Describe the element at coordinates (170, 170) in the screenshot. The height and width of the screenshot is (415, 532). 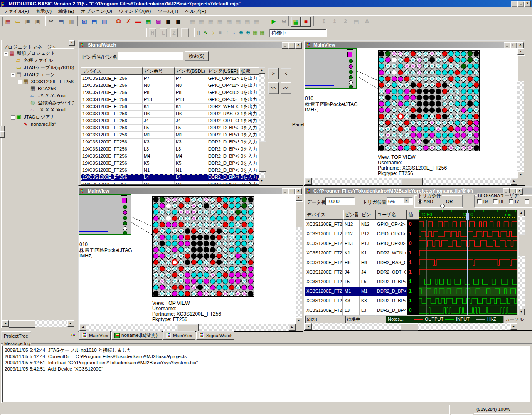
I see `table-row: 1:XC3S1200E_FT256N1N1DDR2_D_BP<1>0を入力` at that location.